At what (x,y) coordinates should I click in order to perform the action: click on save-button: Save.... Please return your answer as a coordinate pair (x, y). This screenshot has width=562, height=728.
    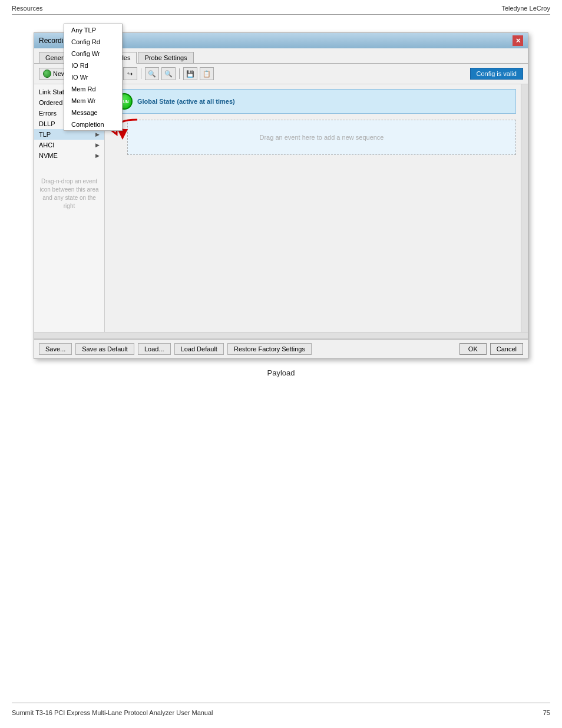
    Looking at the image, I should click on (55, 349).